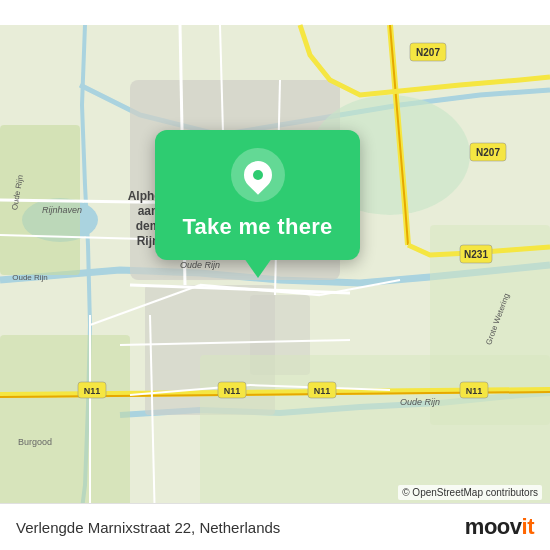  I want to click on location-pin-icon, so click(258, 175).